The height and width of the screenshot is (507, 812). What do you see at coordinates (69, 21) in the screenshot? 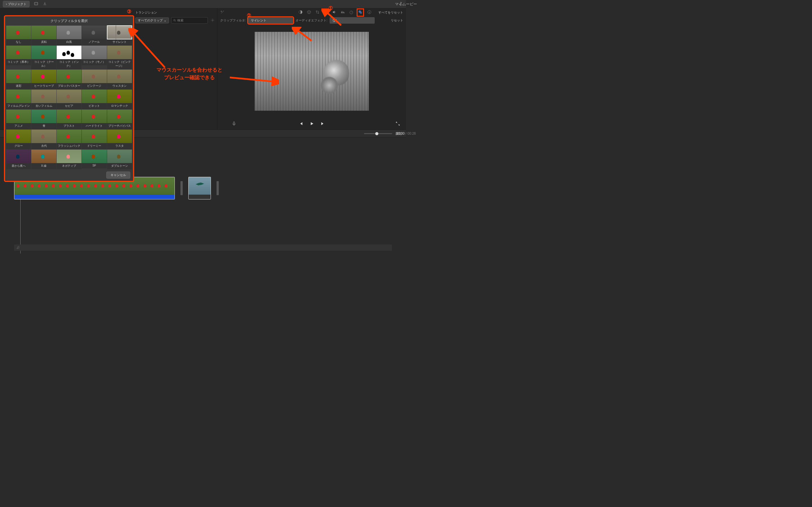
I see `popup-title: クリップフィルタを選択` at bounding box center [69, 21].